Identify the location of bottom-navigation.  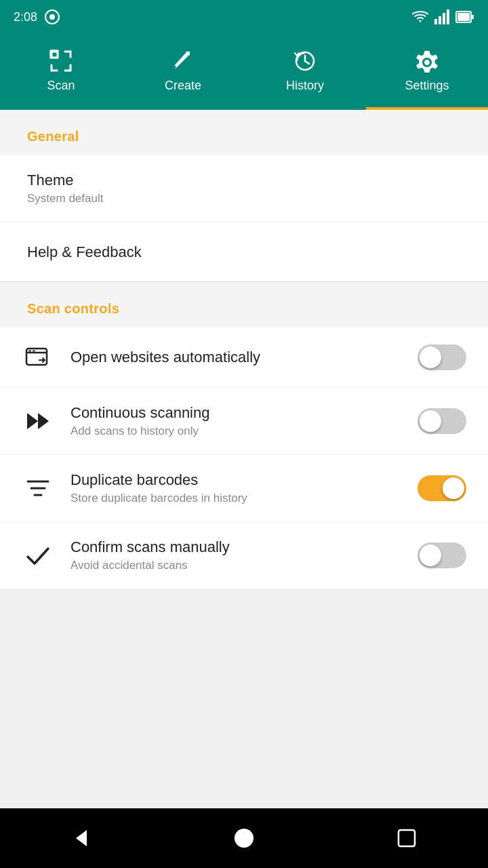
(244, 838).